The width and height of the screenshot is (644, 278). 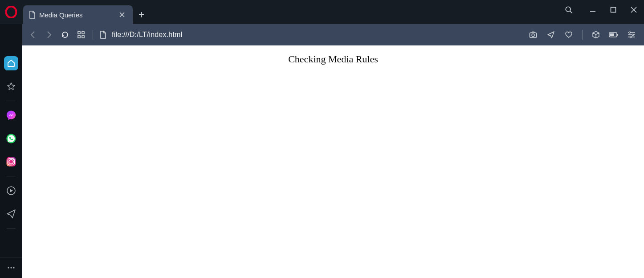 I want to click on page-file-icon, so click(x=103, y=35).